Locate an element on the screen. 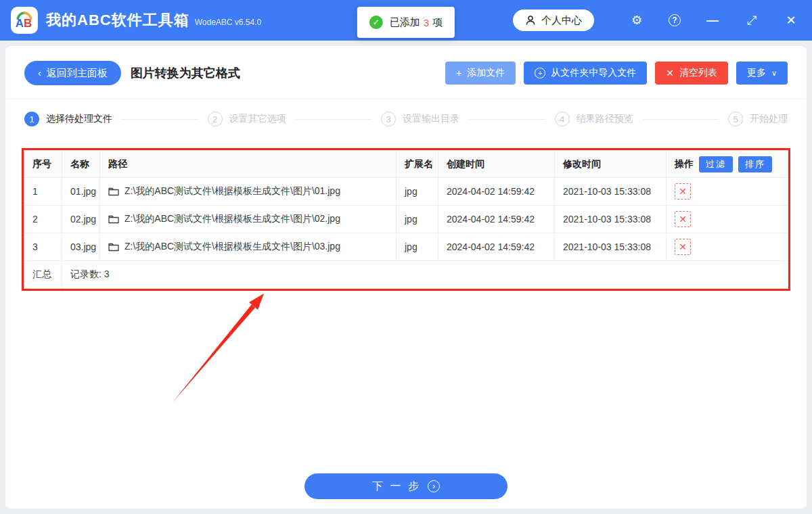 The image size is (812, 514). file-path: Z:\我的ABC测试文件\根据模板生成文件\图片\01.jpg is located at coordinates (233, 191).